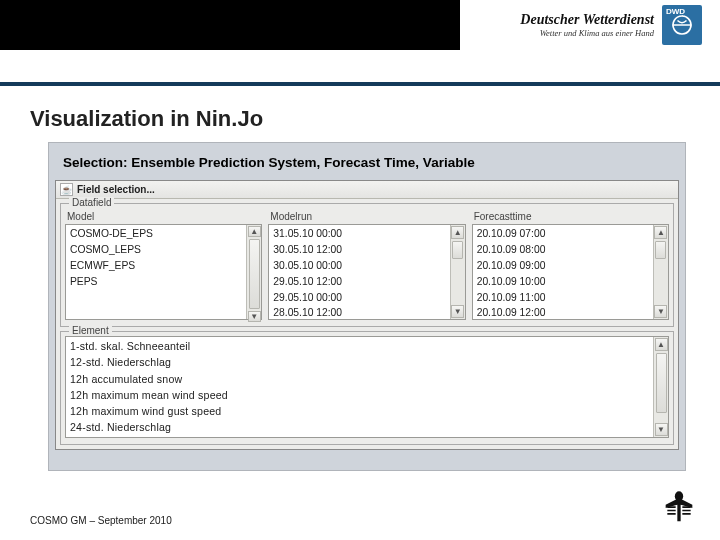 The height and width of the screenshot is (540, 720). I want to click on list-item: PEPS, so click(156, 282).